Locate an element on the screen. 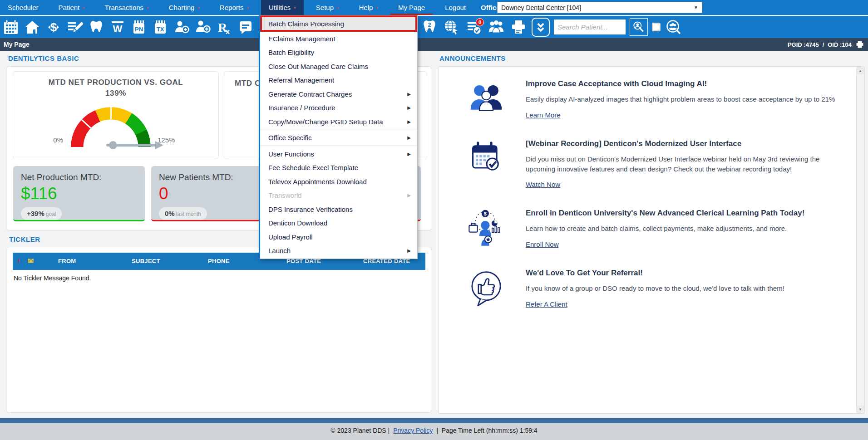 The width and height of the screenshot is (868, 440). payments-icon: $ is located at coordinates (54, 27).